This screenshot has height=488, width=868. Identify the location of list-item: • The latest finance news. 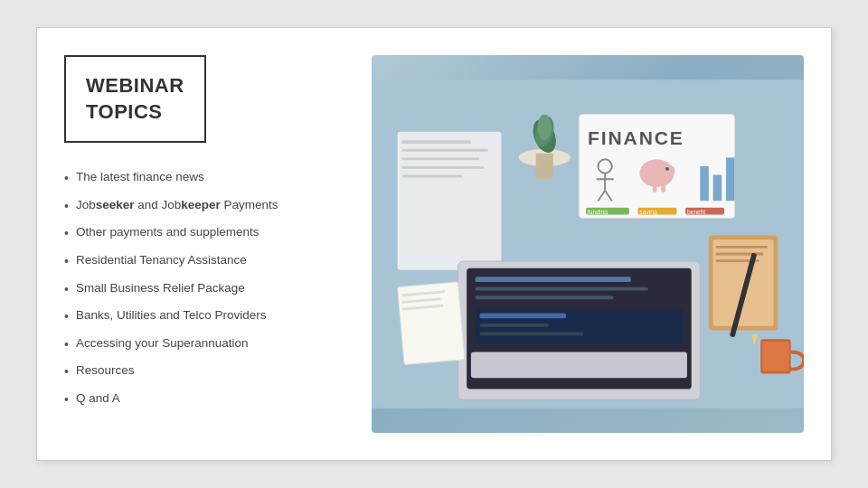
(209, 179).